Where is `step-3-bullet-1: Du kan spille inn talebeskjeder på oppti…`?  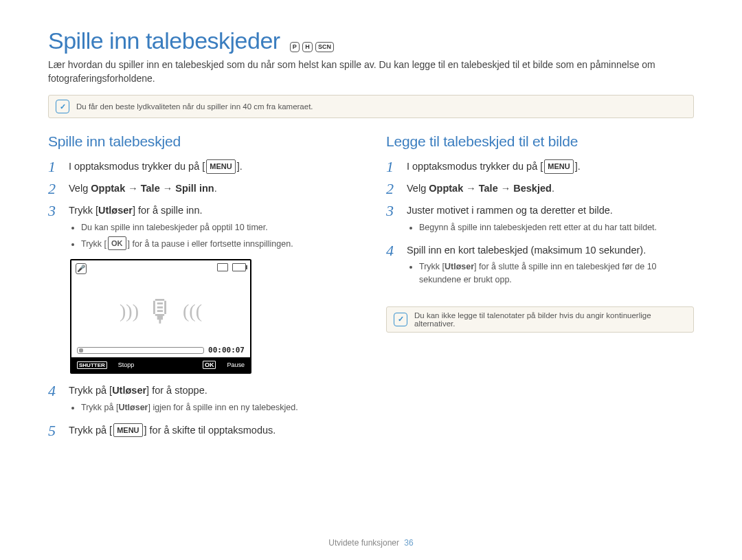 step-3-bullet-1: Du kan spille inn talebeskjeder på oppti… is located at coordinates (218, 228).